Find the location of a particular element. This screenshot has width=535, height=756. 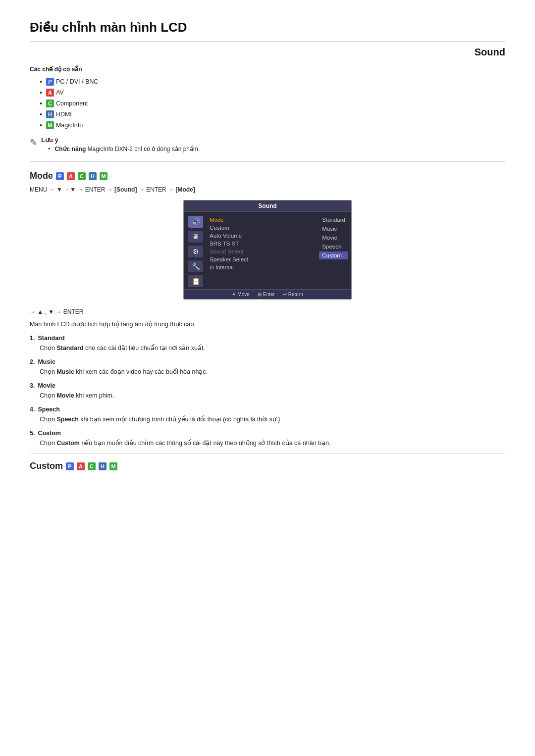

mode-description: Màn hình LCD được tích hợp bộ tăng âm độ… is located at coordinates (268, 324).